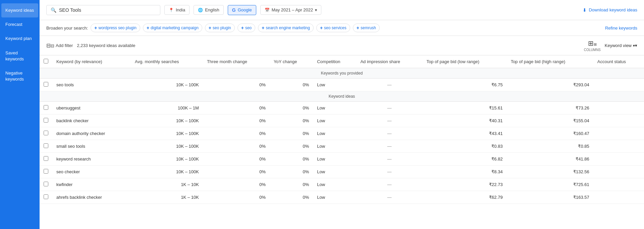 Image resolution: width=644 pixels, height=229 pixels. I want to click on broaden-chip-1: + digital marketing campaign, so click(172, 28).